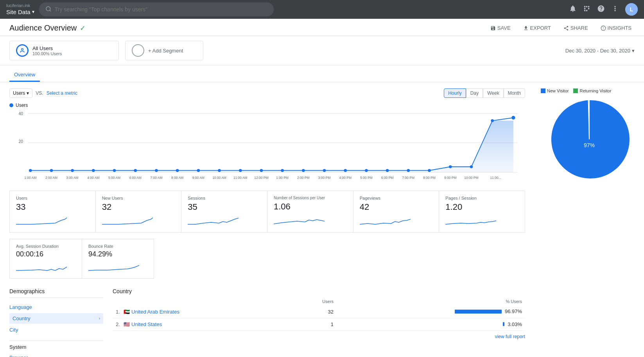  What do you see at coordinates (299, 220) in the screenshot?
I see `mini-chart-spu` at bounding box center [299, 220].